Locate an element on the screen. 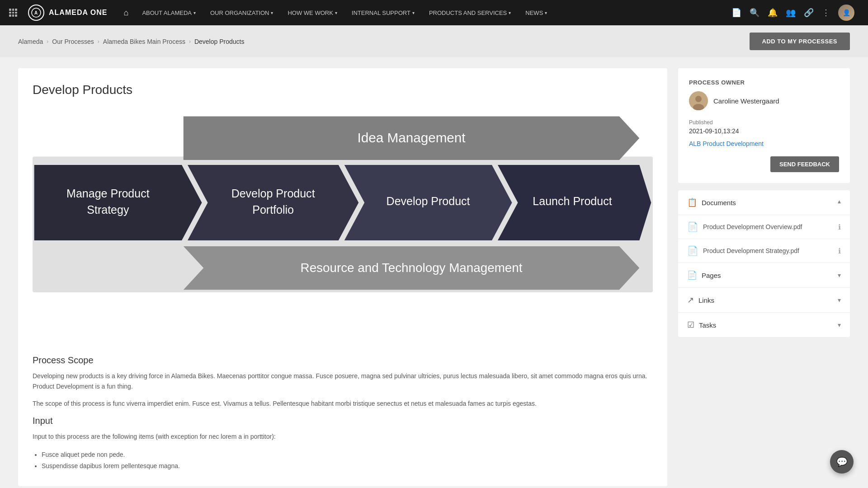  send-feedback-button: SEND FEEDBACK is located at coordinates (805, 164).